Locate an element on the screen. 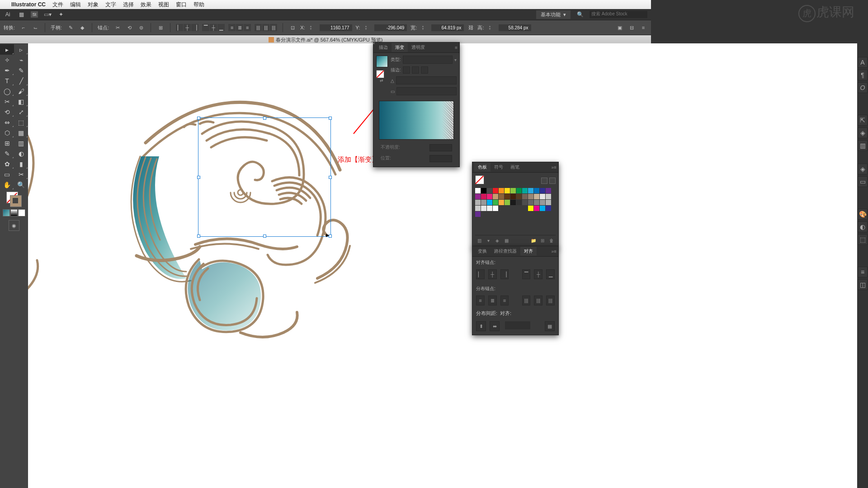  menu-window: 窗口 is located at coordinates (181, 5).